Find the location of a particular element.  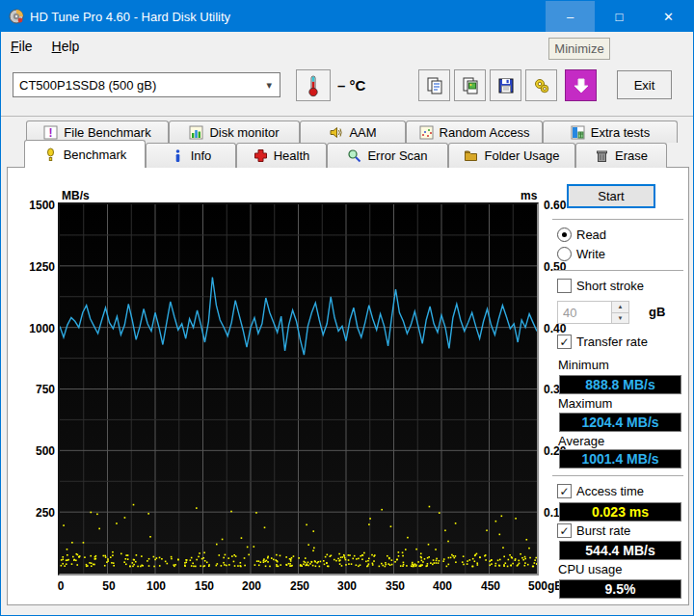

drive-select-value: CT500P1SSD8 (500 gB) is located at coordinates (88, 85).